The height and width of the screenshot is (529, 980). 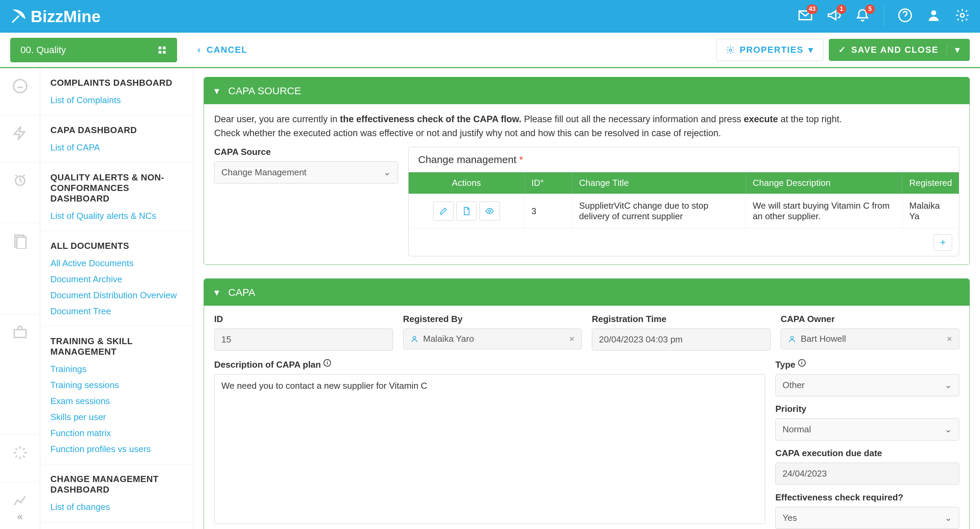 What do you see at coordinates (863, 17) in the screenshot?
I see `bell-icon: 5` at bounding box center [863, 17].